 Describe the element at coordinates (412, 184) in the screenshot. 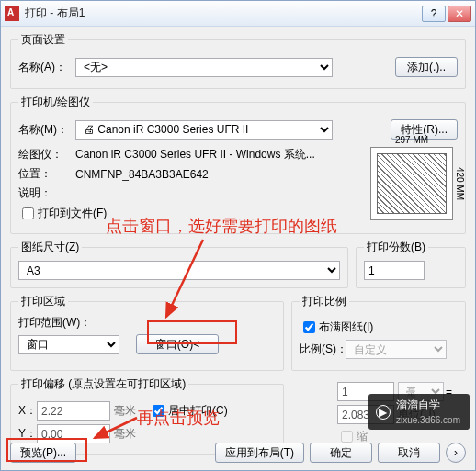

I see `paper-preview-hatch` at that location.